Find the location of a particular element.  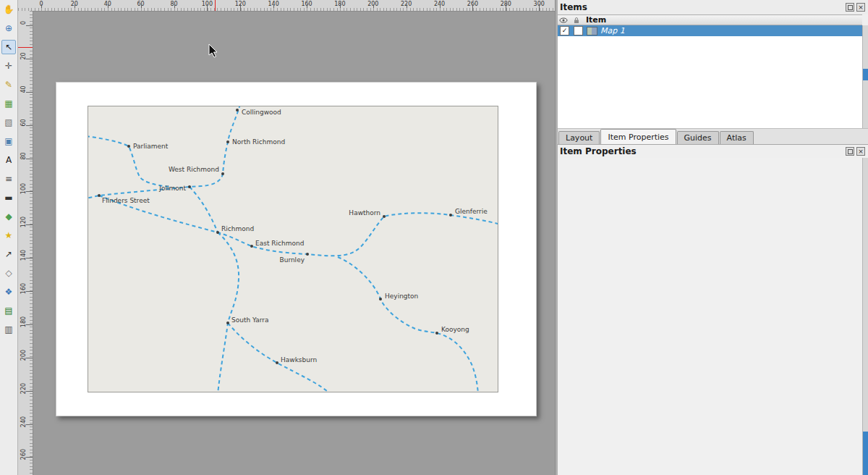

layout-toolbox: ✋⊕↖✛✎▦▧▣A≡▬◆★↗◇❖▤▥ is located at coordinates (9, 238).